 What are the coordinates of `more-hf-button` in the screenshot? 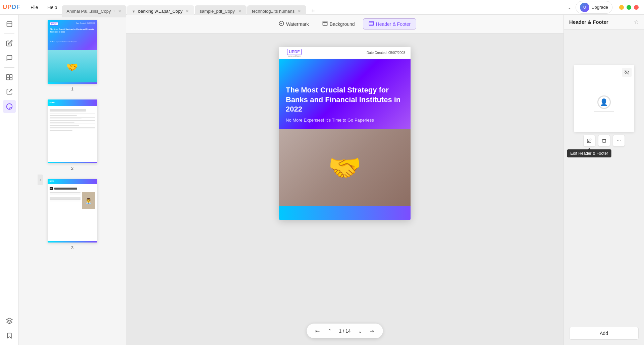 It's located at (619, 141).